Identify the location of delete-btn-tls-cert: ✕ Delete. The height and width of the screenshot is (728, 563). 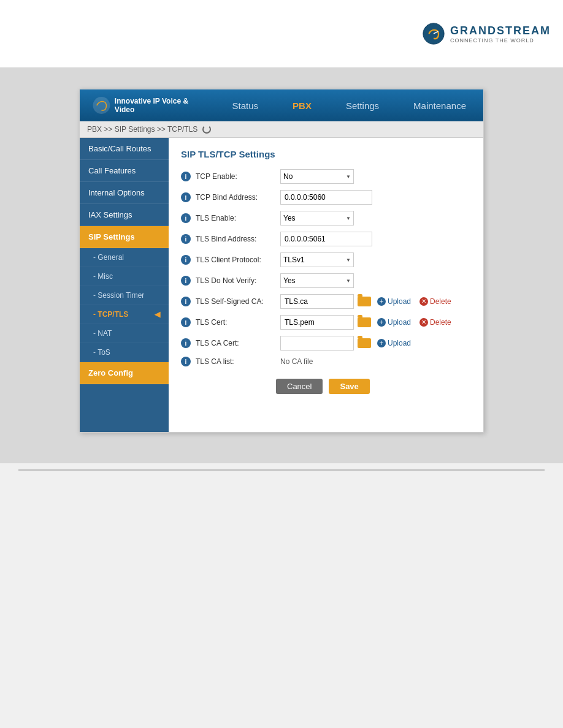
(435, 322).